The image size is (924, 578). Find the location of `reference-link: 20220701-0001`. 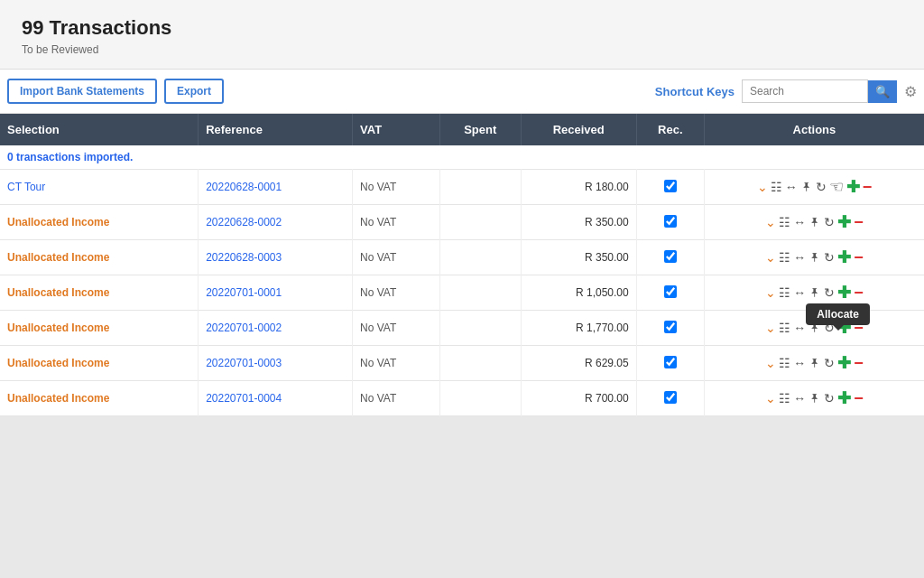

reference-link: 20220701-0001 is located at coordinates (244, 293).